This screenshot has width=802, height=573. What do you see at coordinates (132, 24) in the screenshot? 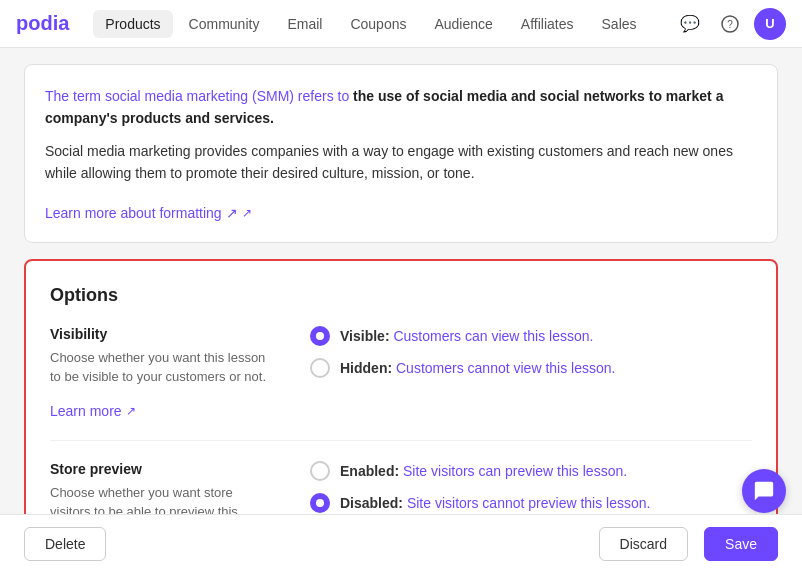
I see `nav-products: Products` at bounding box center [132, 24].